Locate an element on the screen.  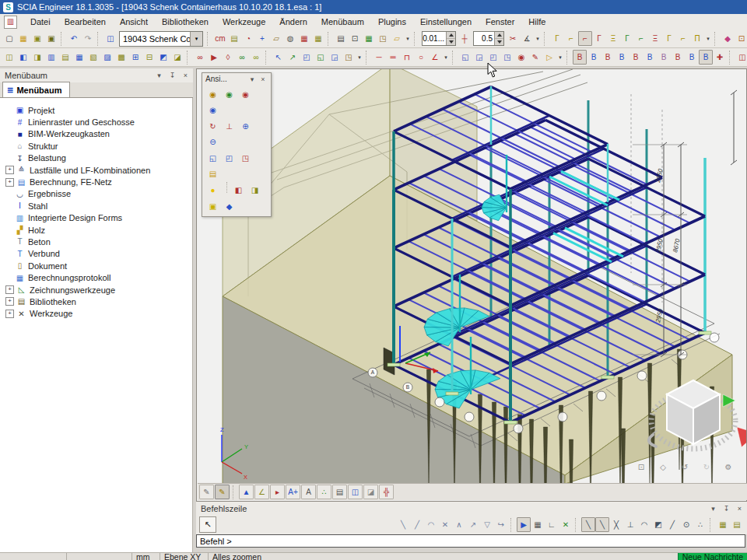
sidebar-item-berechnungsprotokoll: ▦Berechnungsprotokoll is located at coordinates (96, 277).